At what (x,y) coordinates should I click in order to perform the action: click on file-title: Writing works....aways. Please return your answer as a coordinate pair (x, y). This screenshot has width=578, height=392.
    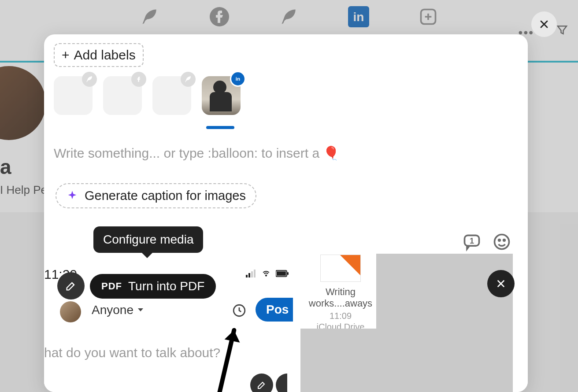
    Looking at the image, I should click on (341, 298).